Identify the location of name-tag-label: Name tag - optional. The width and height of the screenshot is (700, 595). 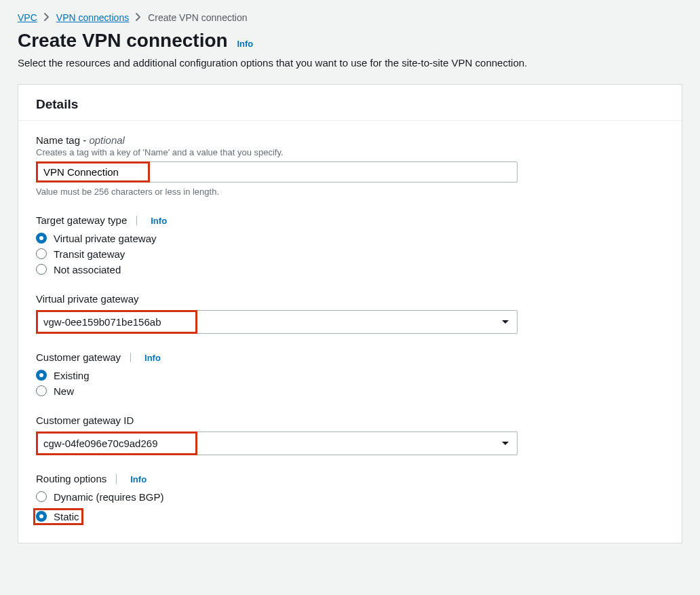
(350, 140).